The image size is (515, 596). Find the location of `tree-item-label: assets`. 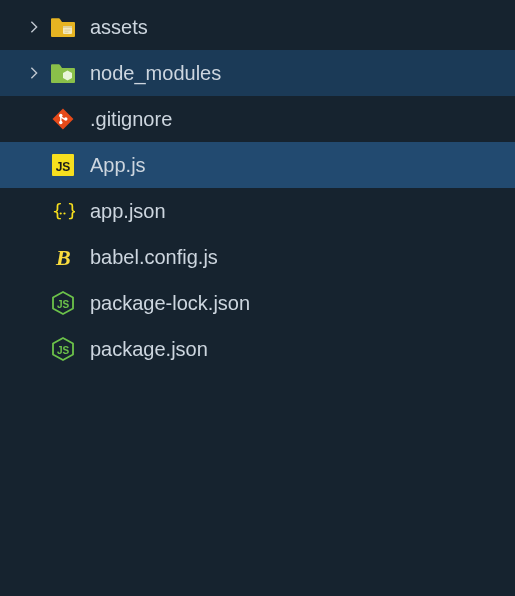

tree-item-label: assets is located at coordinates (119, 28).